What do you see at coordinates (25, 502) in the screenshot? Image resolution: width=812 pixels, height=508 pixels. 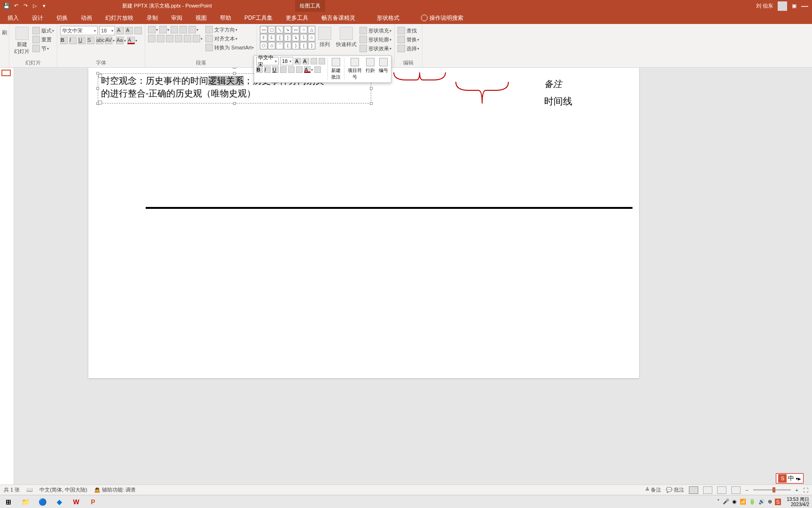 I see `file-explorer-icon: 📁` at bounding box center [25, 502].